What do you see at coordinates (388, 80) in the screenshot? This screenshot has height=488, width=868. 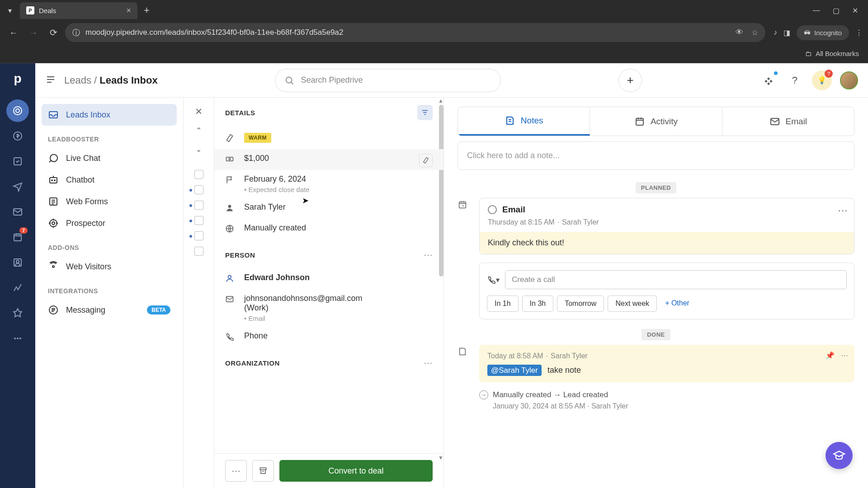 I see `search-input: Search Pipedrive` at bounding box center [388, 80].